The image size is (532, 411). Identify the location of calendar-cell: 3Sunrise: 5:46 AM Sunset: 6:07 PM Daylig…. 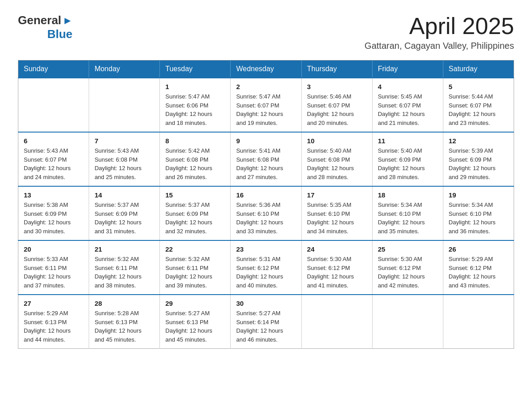
(337, 105).